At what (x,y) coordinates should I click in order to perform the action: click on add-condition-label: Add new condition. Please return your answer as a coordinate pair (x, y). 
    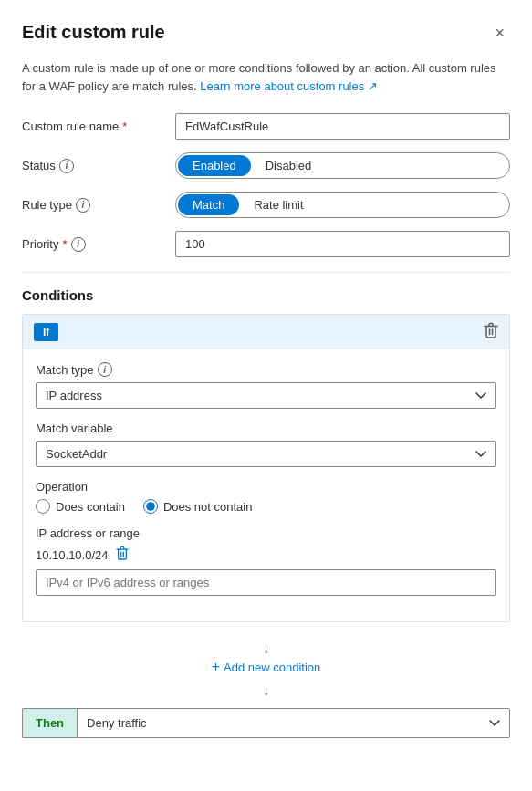
    Looking at the image, I should click on (272, 668).